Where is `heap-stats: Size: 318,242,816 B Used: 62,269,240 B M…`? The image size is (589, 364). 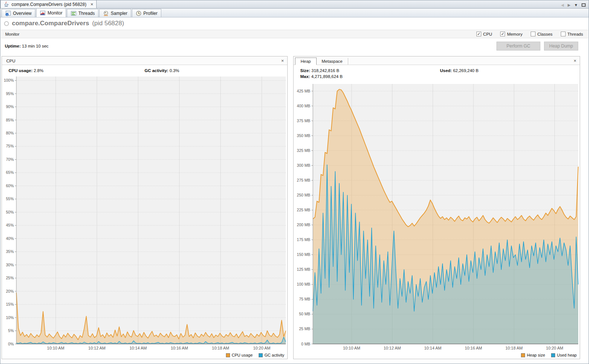
heap-stats: Size: 318,242,816 B Used: 62,269,240 B M… is located at coordinates (437, 74).